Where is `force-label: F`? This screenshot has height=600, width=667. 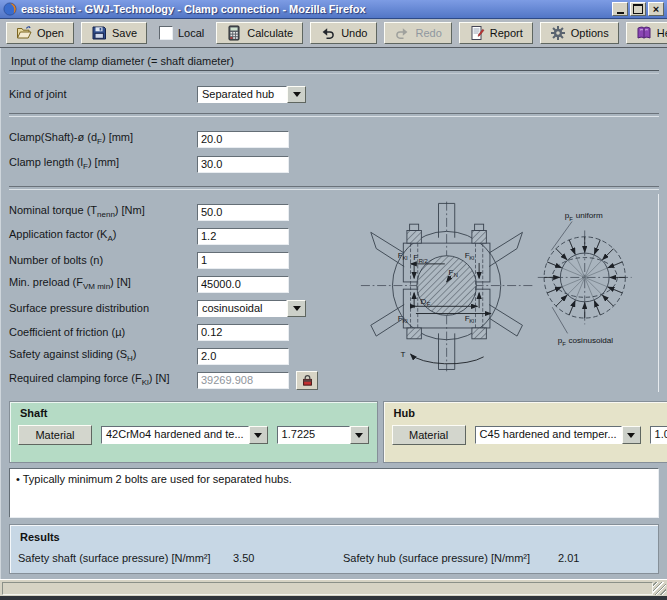
force-label: F is located at coordinates (416, 258).